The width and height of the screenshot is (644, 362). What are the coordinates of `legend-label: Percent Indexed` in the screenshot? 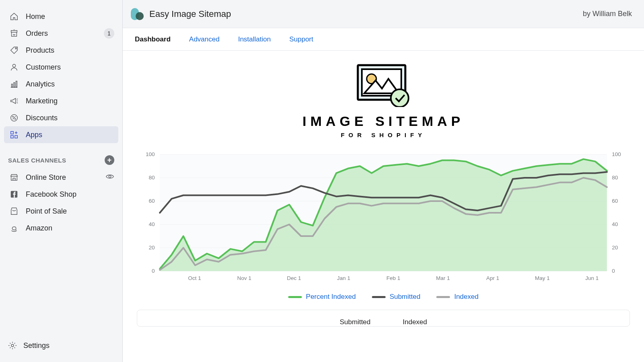 It's located at (331, 297).